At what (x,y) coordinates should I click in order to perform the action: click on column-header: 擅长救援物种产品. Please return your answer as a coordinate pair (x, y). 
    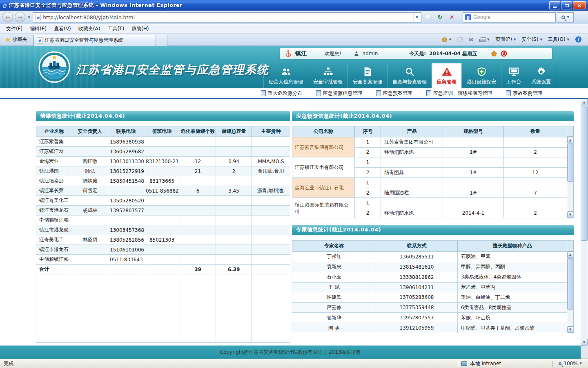
    Looking at the image, I should click on (512, 246).